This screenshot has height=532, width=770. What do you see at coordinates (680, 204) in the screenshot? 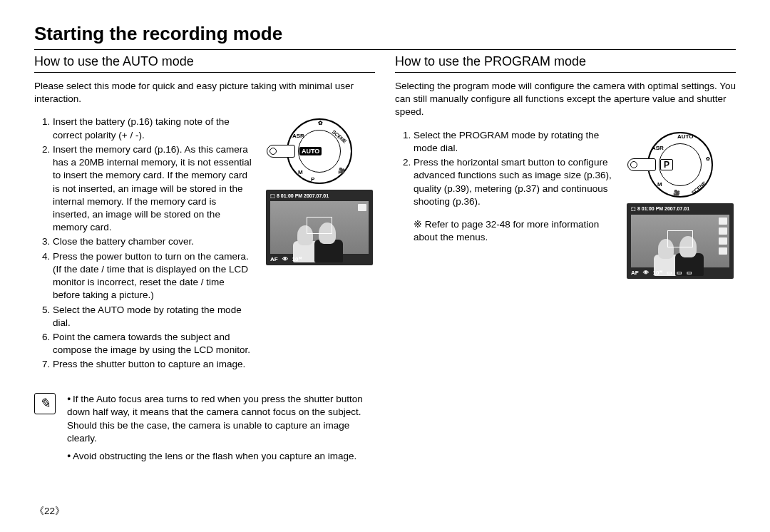
I see `program-mode-illustrations: AUTO ✿ SCENE 🎥 M ASR P ⬚ 8 01:00 PM 2007…` at bounding box center [680, 204].